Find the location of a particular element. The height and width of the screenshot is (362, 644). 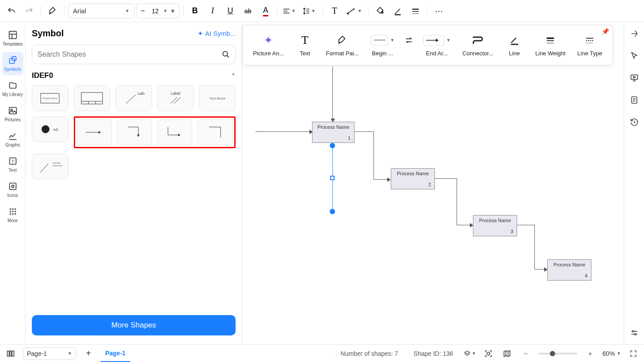

shape-arrow-right-down is located at coordinates (175, 132).